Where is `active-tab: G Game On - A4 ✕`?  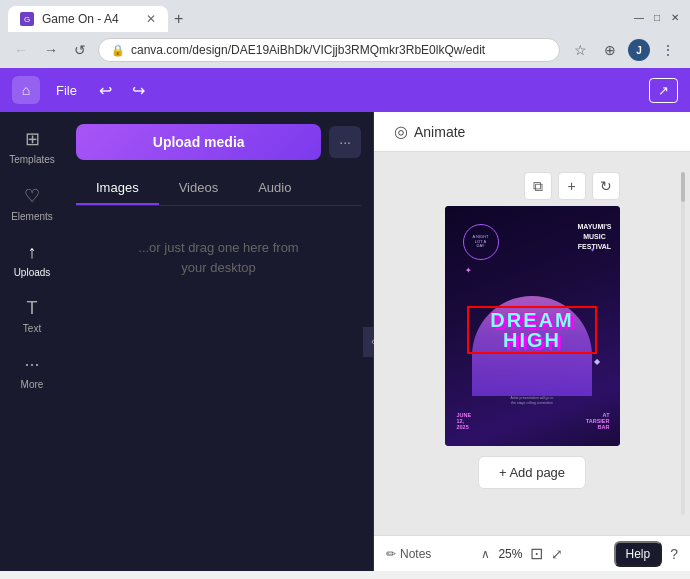
active-tab: G Game On - A4 ✕ is located at coordinates (88, 19).